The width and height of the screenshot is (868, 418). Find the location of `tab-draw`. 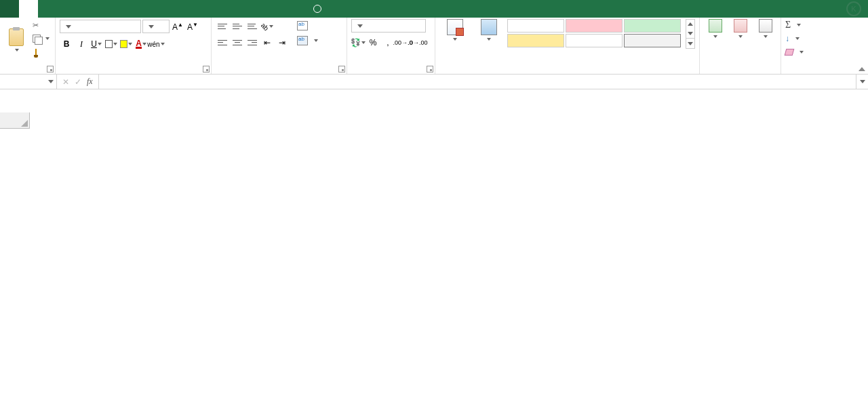

tab-draw is located at coordinates (66, 9).